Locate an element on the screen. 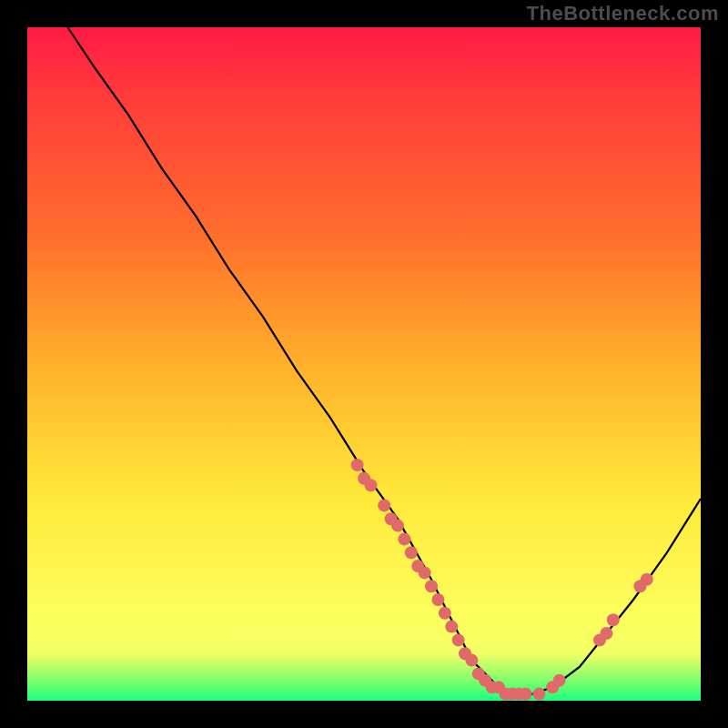 The height and width of the screenshot is (728, 728). marker-group is located at coordinates (502, 580).